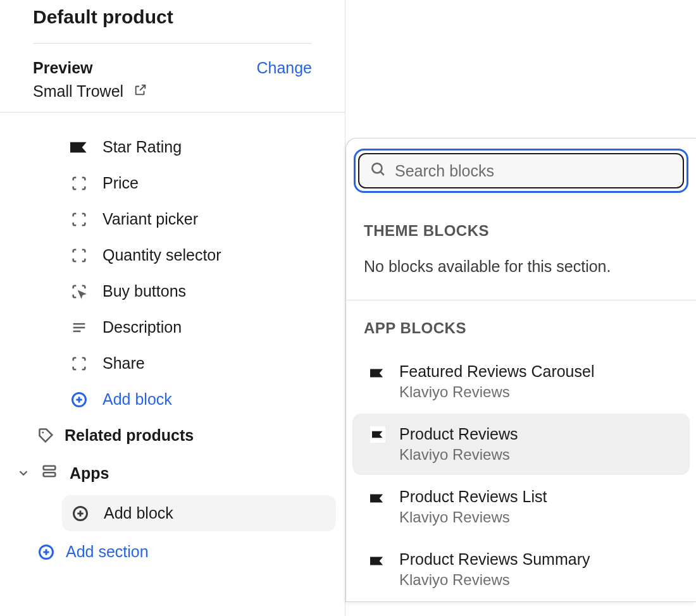 The height and width of the screenshot is (616, 696). What do you see at coordinates (90, 473) in the screenshot?
I see `apps-label: Apps` at bounding box center [90, 473].